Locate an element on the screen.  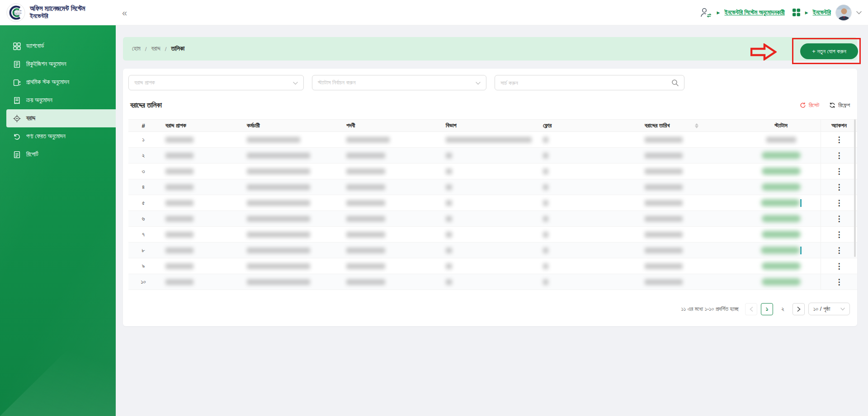
table-row-4: ৪⋮ is located at coordinates (493, 187).